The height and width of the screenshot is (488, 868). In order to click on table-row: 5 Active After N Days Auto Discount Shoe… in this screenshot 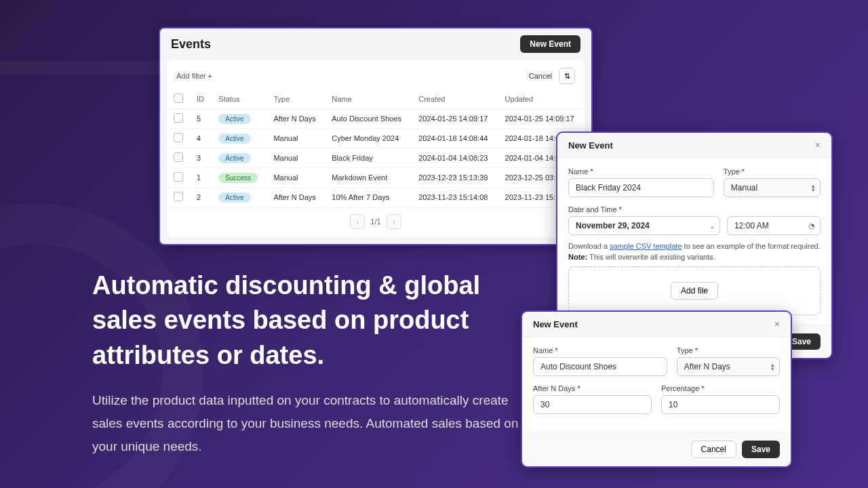, I will do `click(376, 119)`.